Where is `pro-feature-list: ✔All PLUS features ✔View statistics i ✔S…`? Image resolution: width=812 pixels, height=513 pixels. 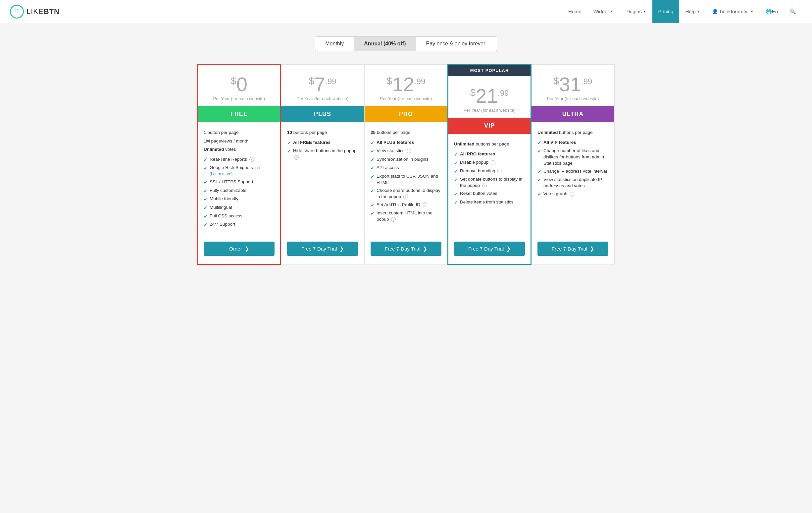
pro-feature-list: ✔All PLUS features ✔View statistics i ✔S… is located at coordinates (406, 181).